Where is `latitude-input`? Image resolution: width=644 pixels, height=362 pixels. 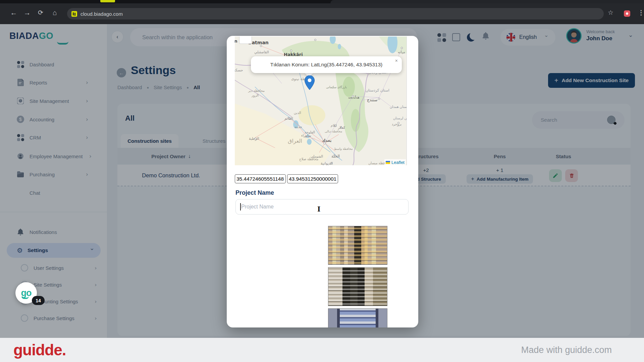
latitude-input is located at coordinates (260, 179).